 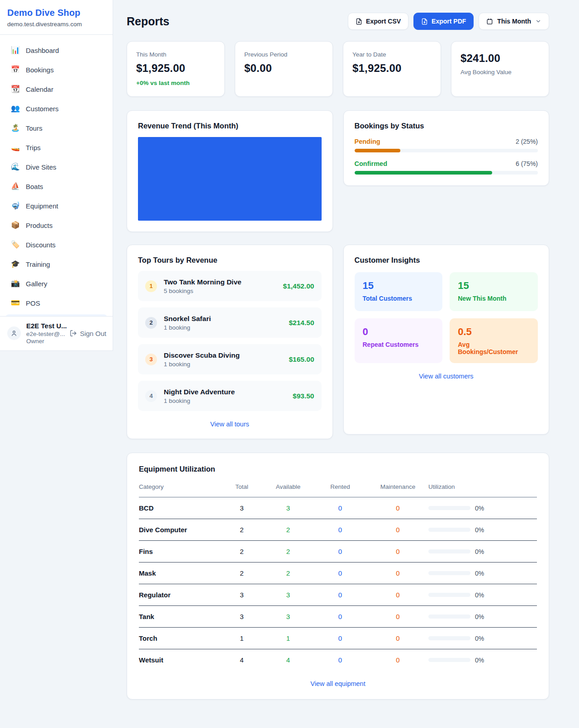 I want to click on camera-icon: 📸, so click(x=15, y=284).